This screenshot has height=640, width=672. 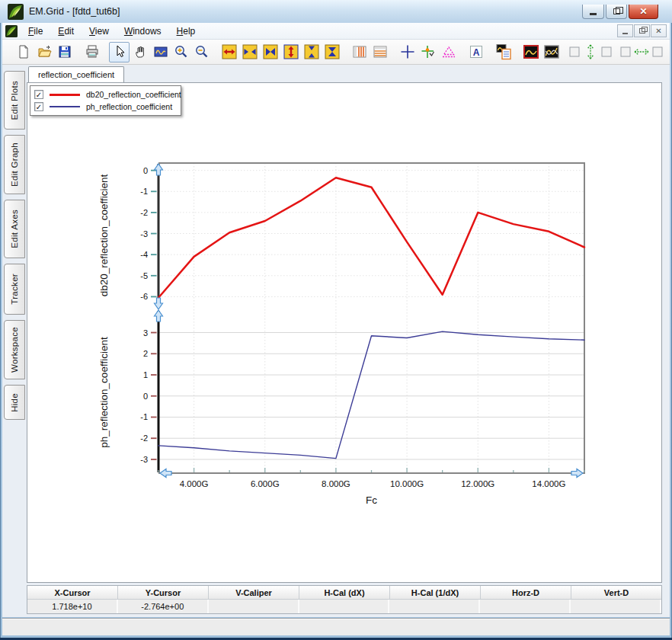 I want to click on print-button, so click(x=91, y=52).